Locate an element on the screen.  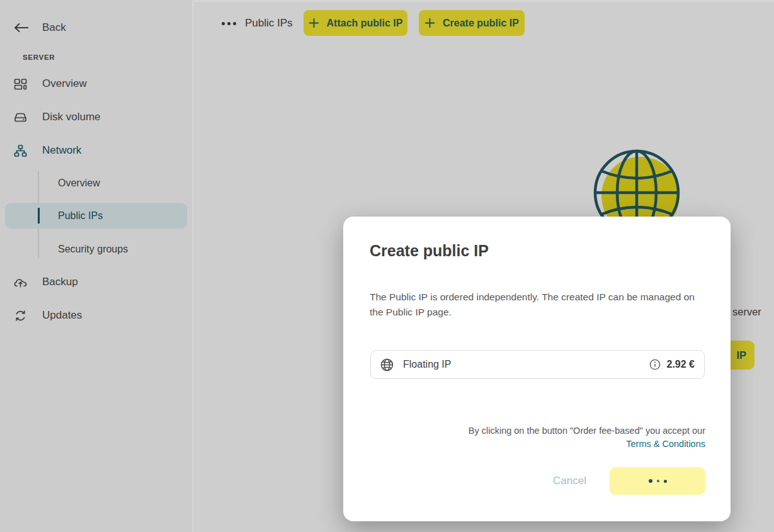
order-fee-based-button-loading is located at coordinates (657, 481).